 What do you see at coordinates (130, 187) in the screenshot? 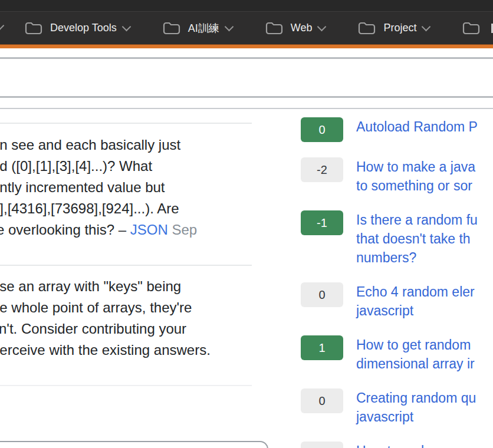
I see `comment: an see and each basically justed ([0],[1…` at bounding box center [130, 187].